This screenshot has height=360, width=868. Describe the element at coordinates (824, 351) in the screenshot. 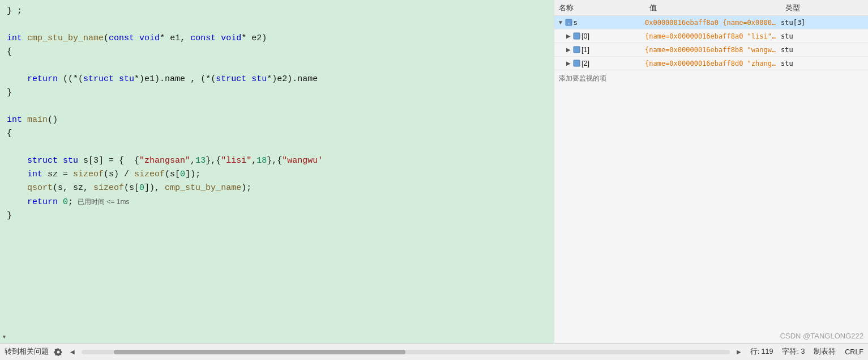

I see `status-format: 制表符` at that location.